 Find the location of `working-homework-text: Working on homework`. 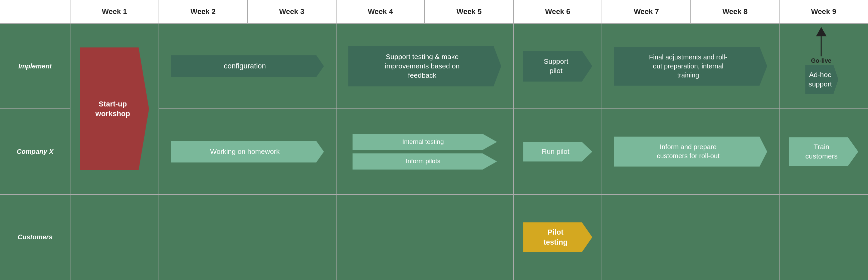

working-homework-text: Working on homework is located at coordinates (245, 152).